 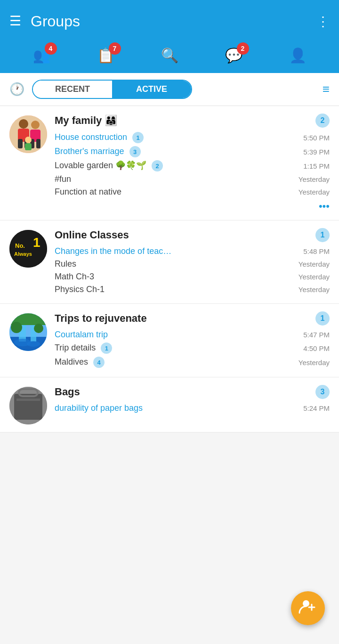 I want to click on group-content-trips: Trips to rejuvenate 1 Courtalam trip 5:4…, so click(x=192, y=340).